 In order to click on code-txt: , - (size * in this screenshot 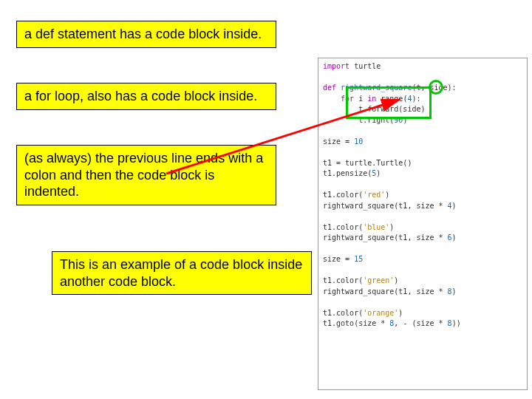, I will do `click(420, 324)`.